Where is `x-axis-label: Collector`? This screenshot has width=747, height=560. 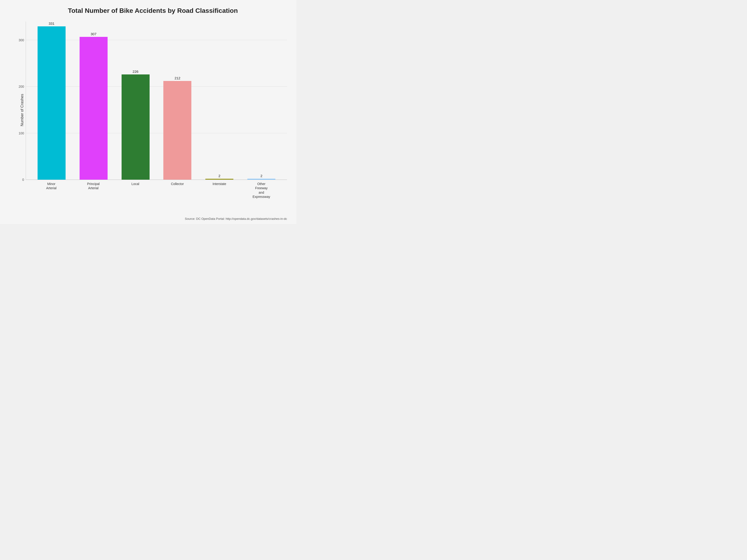 x-axis-label: Collector is located at coordinates (177, 190).